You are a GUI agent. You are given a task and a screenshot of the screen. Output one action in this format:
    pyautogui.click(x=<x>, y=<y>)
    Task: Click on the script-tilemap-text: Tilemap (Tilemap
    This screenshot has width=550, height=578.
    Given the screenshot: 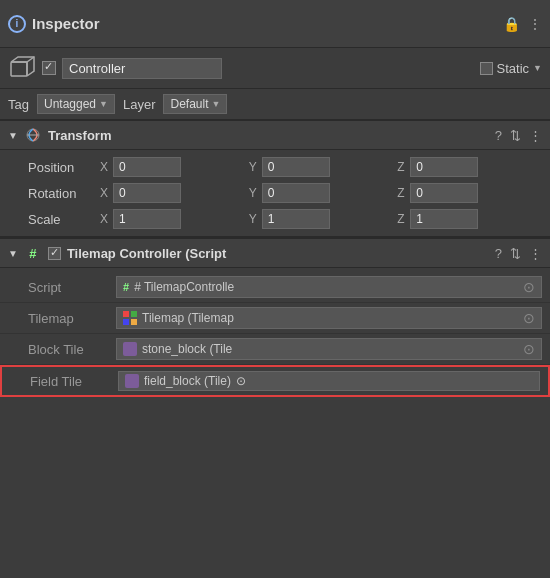 What is the action you would take?
    pyautogui.click(x=188, y=318)
    